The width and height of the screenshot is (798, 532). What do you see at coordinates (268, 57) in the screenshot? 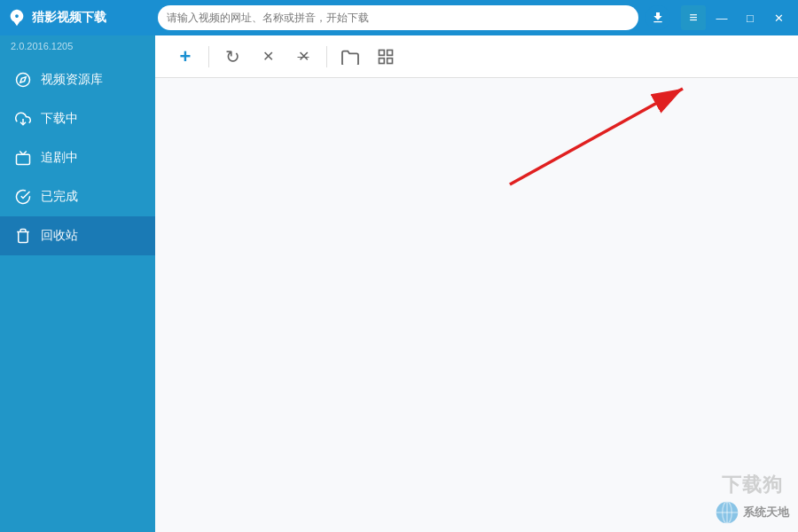
I see `stop-button: ✕` at bounding box center [268, 57].